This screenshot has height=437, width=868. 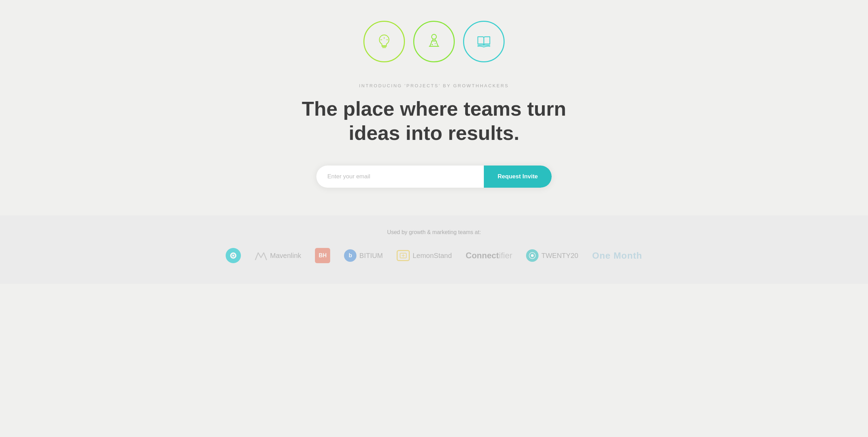 What do you see at coordinates (434, 232) in the screenshot?
I see `social-proof-label: Used by growth & marketing teams at:` at bounding box center [434, 232].